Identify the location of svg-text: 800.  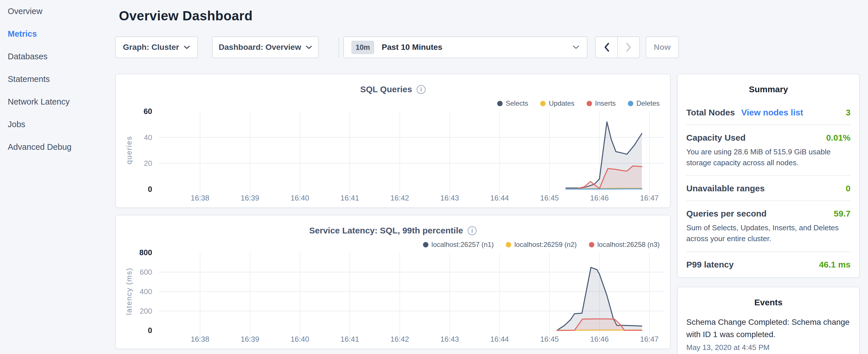
(146, 253).